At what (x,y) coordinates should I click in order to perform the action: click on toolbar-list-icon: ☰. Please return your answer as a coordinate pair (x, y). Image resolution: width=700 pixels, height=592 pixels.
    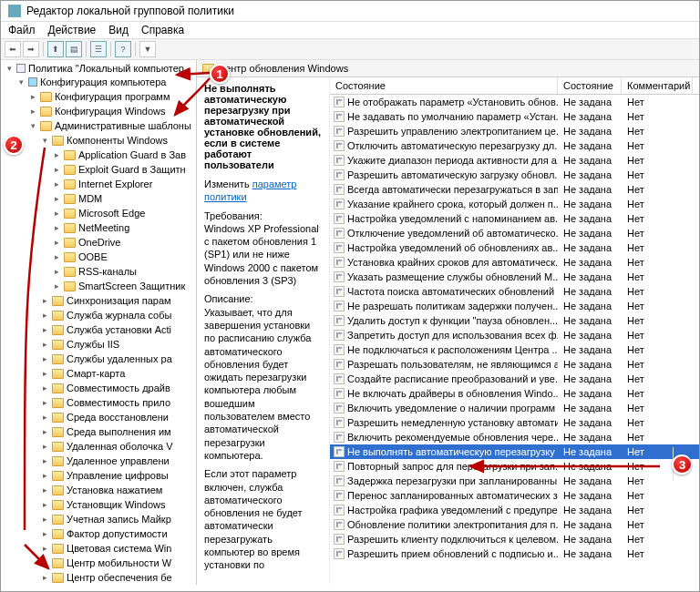
    Looking at the image, I should click on (98, 49).